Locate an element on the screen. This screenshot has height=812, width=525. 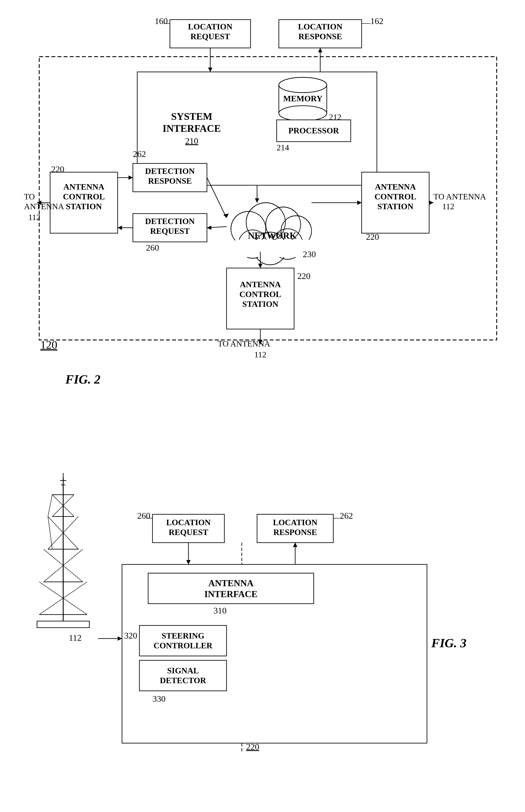
system-label: 120 is located at coordinates (49, 345).